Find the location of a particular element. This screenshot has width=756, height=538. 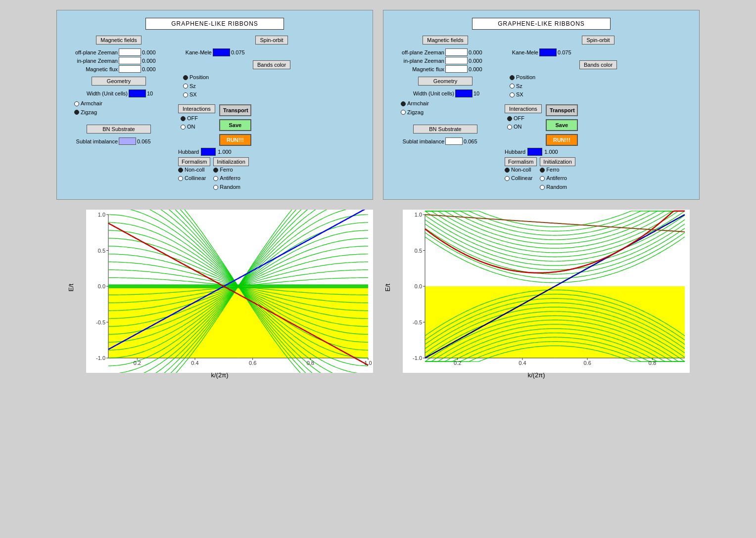

right-random-option: Random is located at coordinates (557, 187).